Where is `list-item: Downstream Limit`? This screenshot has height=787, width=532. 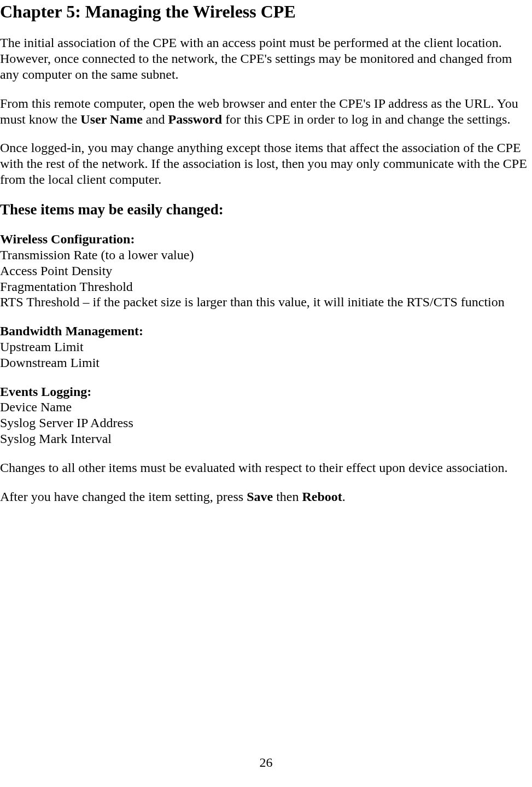 list-item: Downstream Limit is located at coordinates (266, 363).